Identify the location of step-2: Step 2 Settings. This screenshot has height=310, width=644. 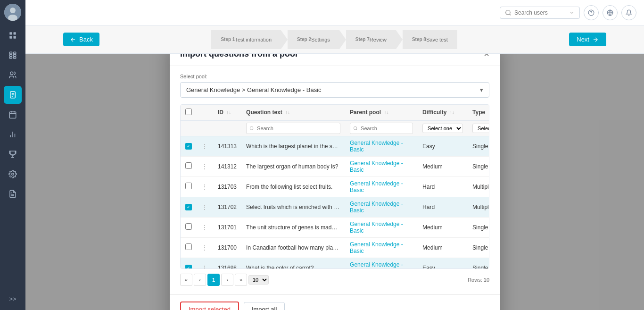
(314, 40).